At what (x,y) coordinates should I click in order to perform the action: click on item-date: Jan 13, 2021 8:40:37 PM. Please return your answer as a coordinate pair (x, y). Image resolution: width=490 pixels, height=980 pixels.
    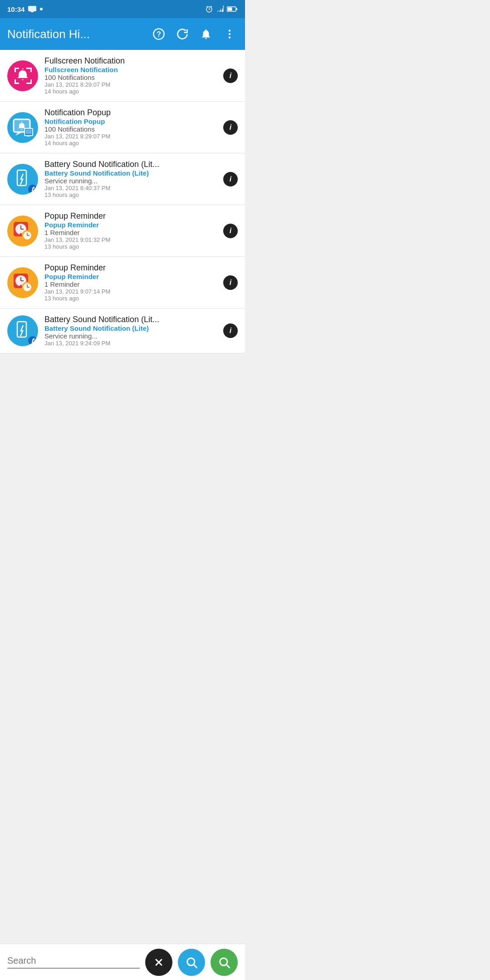
    Looking at the image, I should click on (131, 188).